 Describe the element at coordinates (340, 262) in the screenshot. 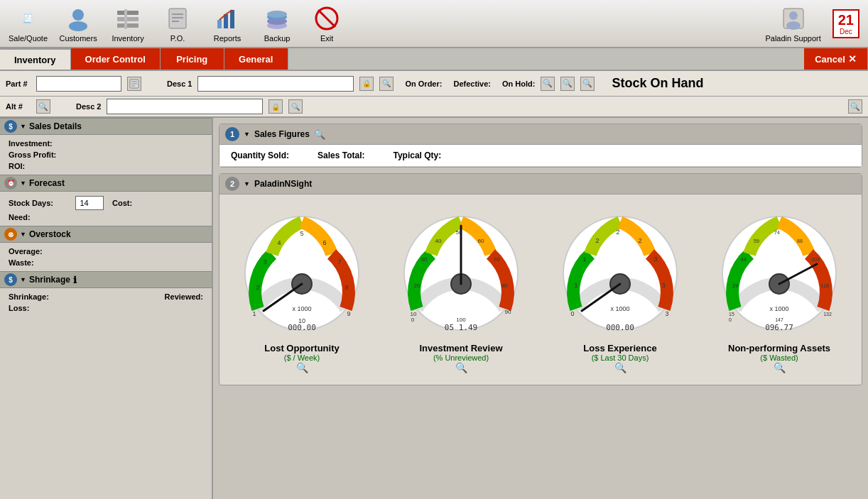

I see `svg-text: 7` at that location.